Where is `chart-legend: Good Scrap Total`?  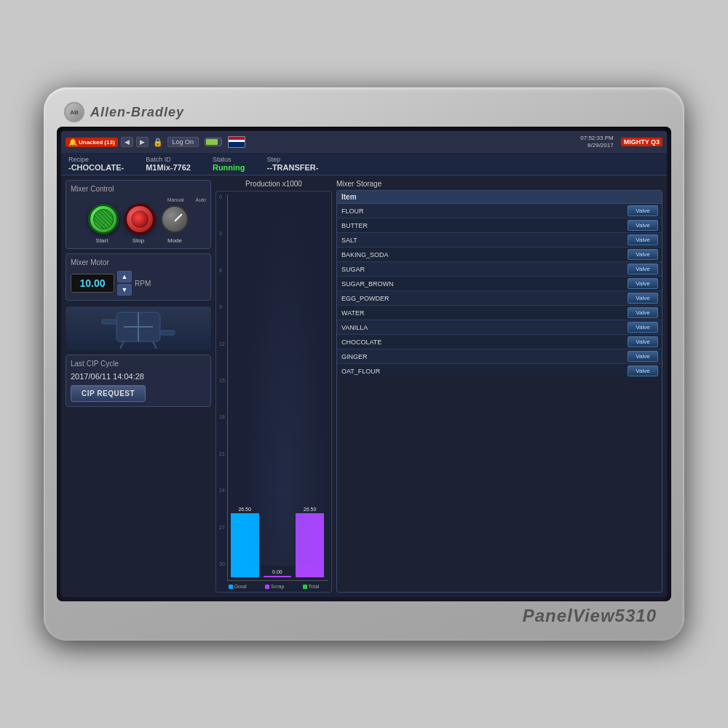
chart-legend: Good Scrap Total is located at coordinates (274, 587).